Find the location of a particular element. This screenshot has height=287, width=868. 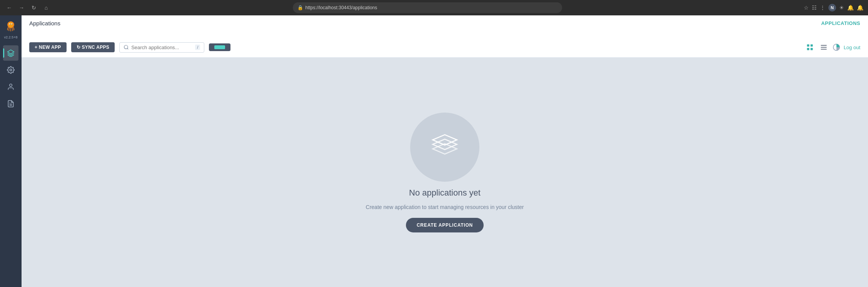

header: Applications APPLICATIONS + NEW APP ↻ SY… is located at coordinates (445, 36).